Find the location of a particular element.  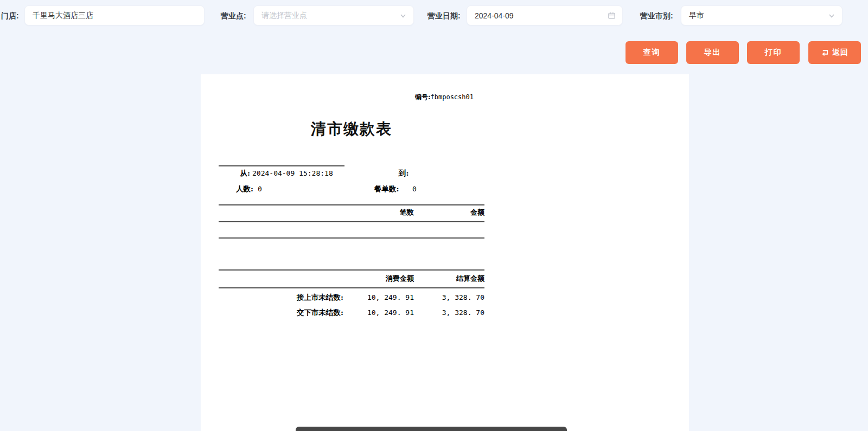

column-header-amount: 金额 is located at coordinates (477, 213).